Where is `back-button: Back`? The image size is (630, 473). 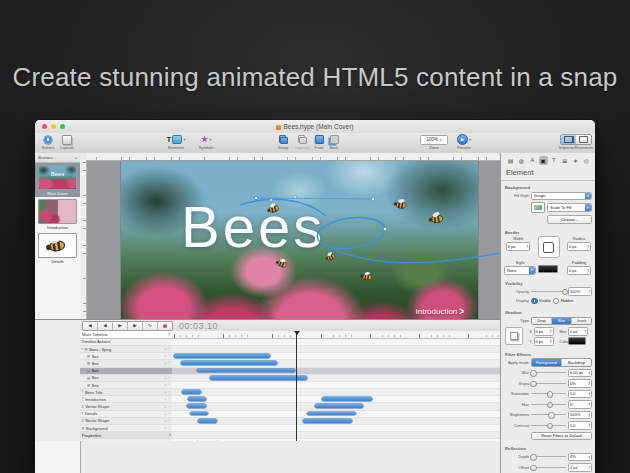 back-button: Back is located at coordinates (334, 142).